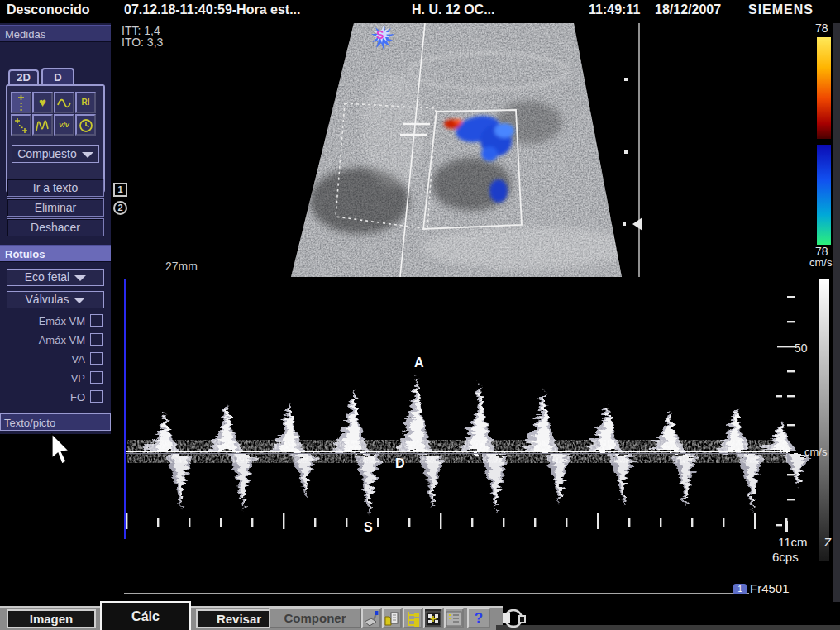  I want to click on list-button, so click(454, 618).